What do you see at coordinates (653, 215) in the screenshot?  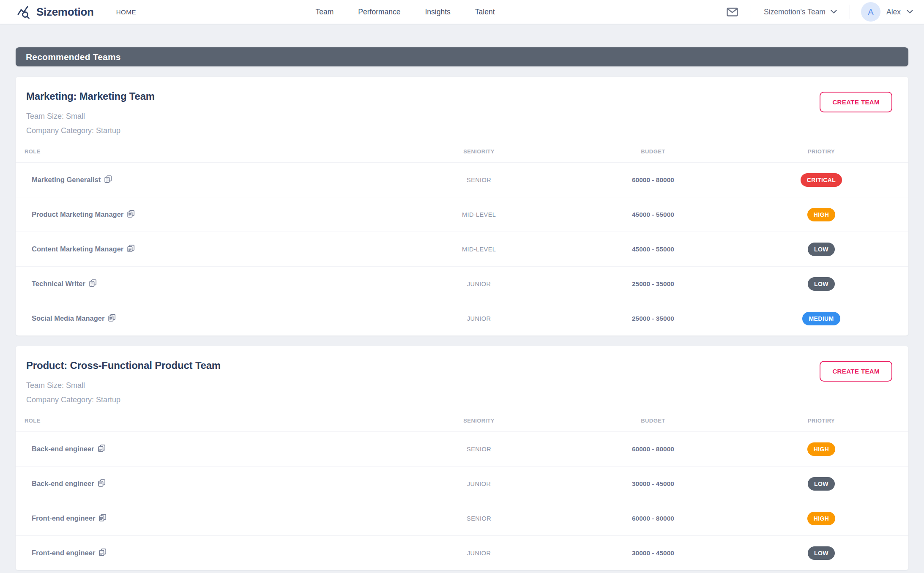 I see `role-budget: 45000 - 55000` at bounding box center [653, 215].